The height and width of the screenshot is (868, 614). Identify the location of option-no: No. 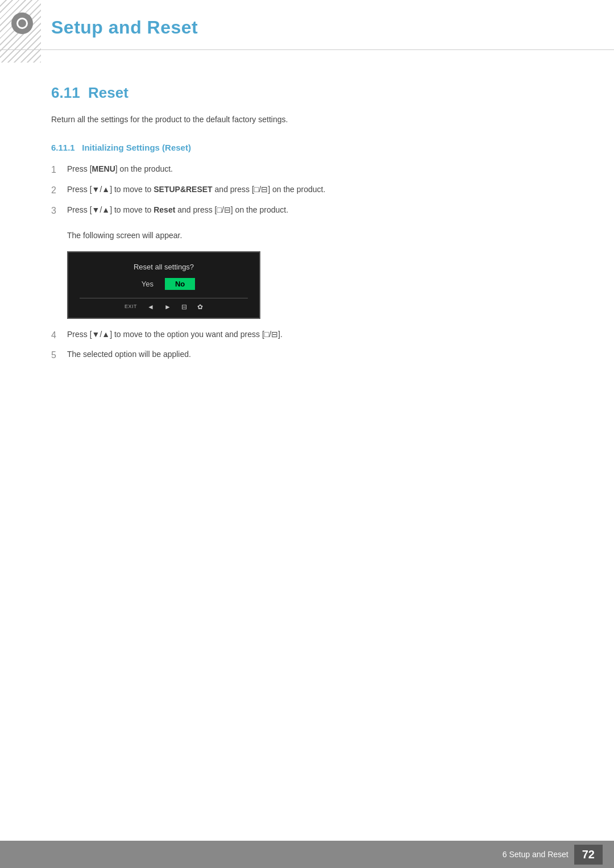
(180, 284).